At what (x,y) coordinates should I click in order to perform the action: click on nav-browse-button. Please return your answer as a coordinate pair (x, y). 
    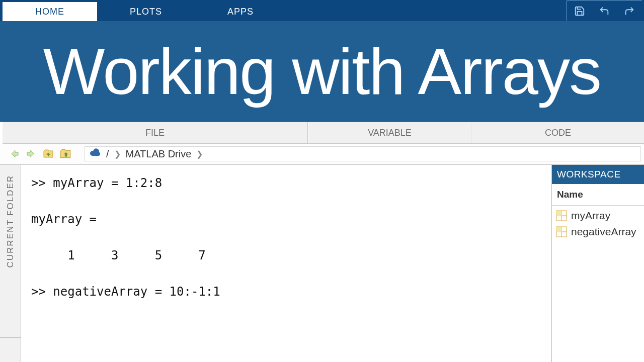
    Looking at the image, I should click on (65, 154).